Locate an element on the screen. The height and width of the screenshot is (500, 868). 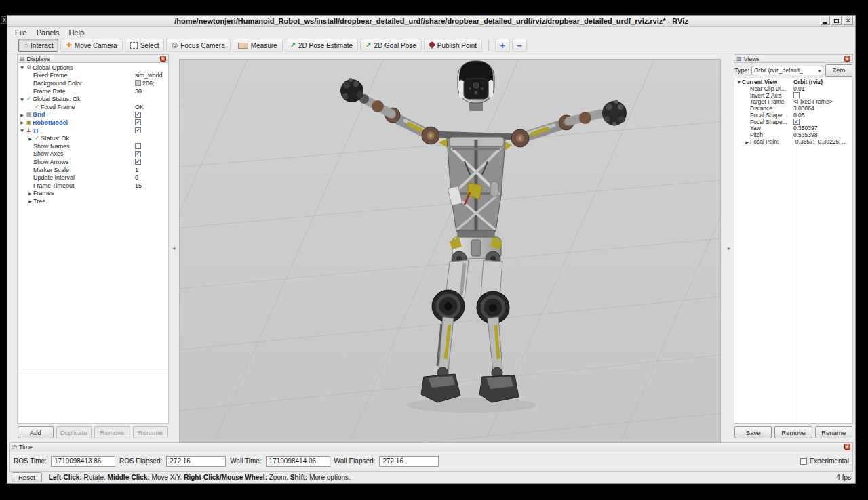
property-value: 206; is located at coordinates (151, 83).